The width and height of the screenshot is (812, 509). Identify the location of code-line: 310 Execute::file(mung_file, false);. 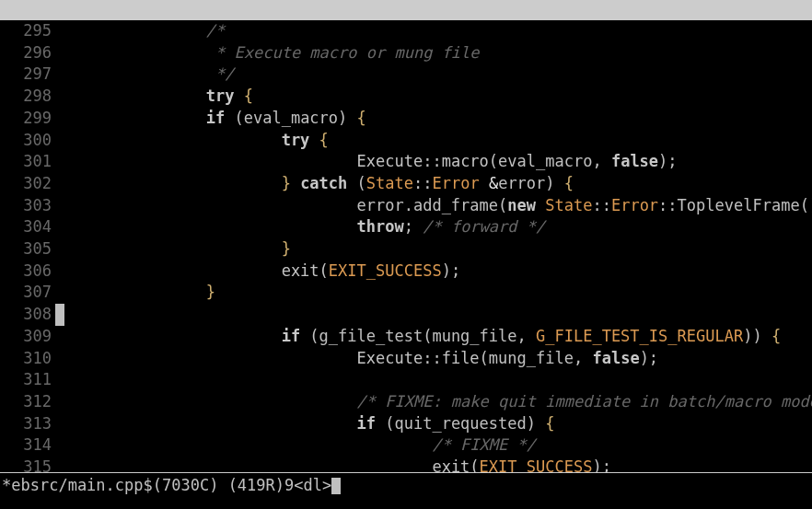
(406, 359).